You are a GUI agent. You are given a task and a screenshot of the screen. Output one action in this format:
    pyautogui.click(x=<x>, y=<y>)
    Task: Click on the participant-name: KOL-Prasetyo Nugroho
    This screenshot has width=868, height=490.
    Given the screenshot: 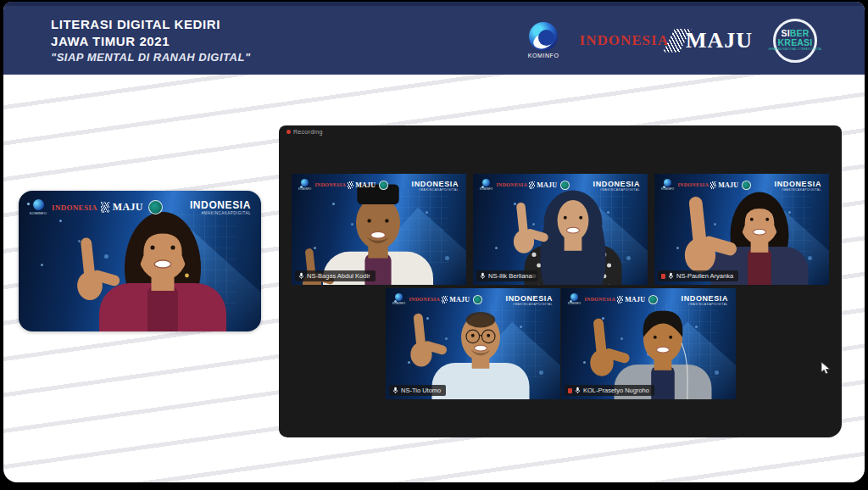 What is the action you would take?
    pyautogui.click(x=616, y=390)
    